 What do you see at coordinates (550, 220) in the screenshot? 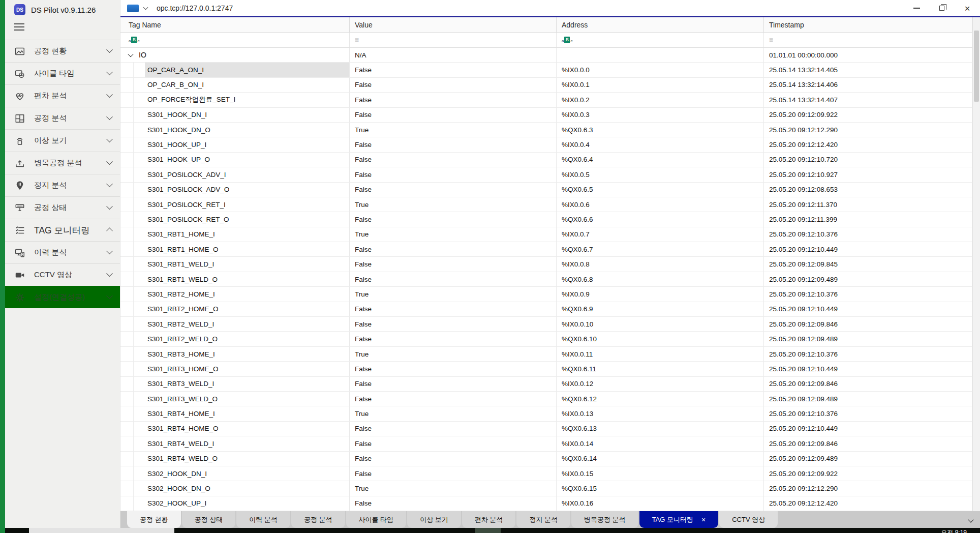
I see `table-row: S301_POSILOCK_RET_O False %QX0.6.6 25.05…` at bounding box center [550, 220].